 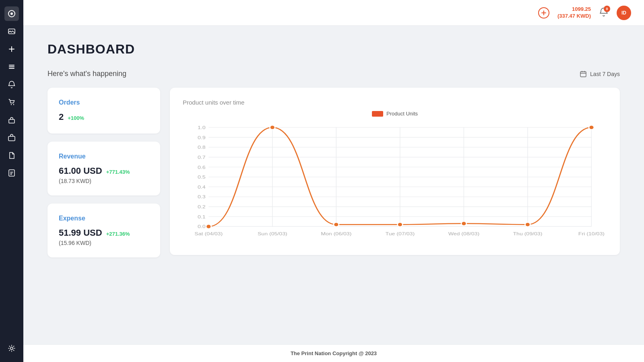 I want to click on balance-secondary: (337.47 KWD), so click(x=574, y=16).